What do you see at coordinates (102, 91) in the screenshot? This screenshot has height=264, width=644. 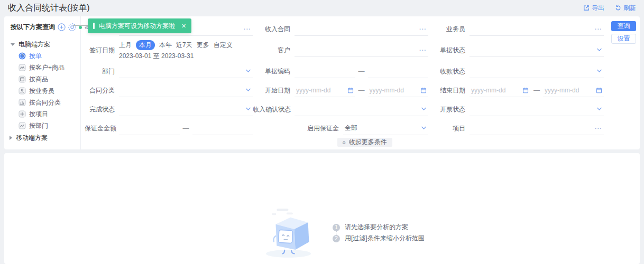 I see `filter-label: 合同分类` at bounding box center [102, 91].